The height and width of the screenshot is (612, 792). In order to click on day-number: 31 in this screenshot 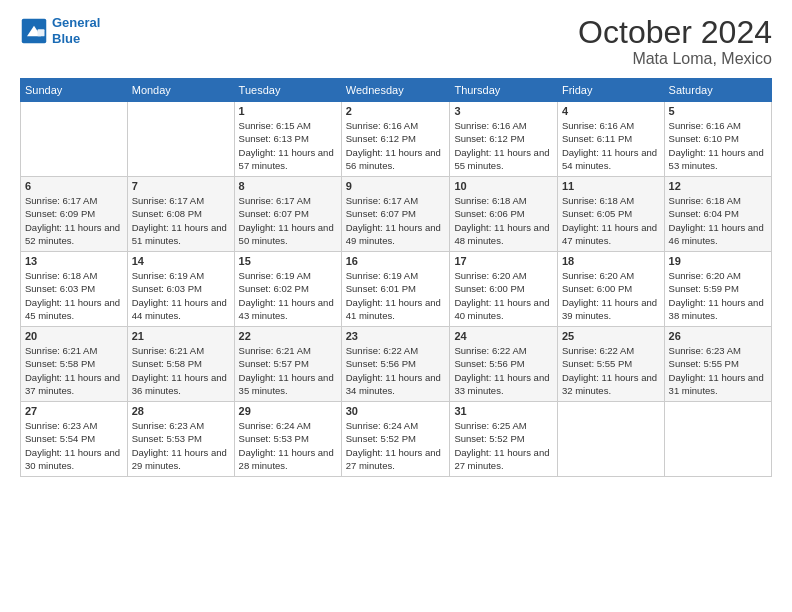, I will do `click(504, 411)`.